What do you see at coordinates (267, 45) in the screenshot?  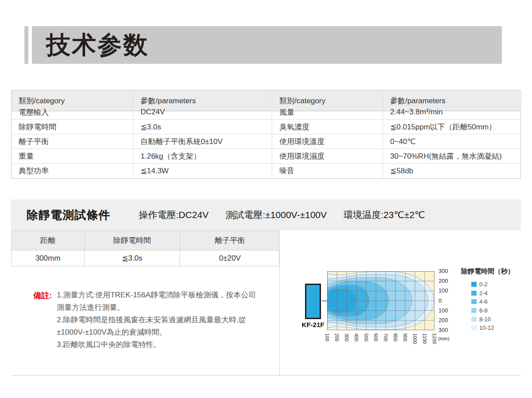 I see `title-banner: 技术参数` at bounding box center [267, 45].